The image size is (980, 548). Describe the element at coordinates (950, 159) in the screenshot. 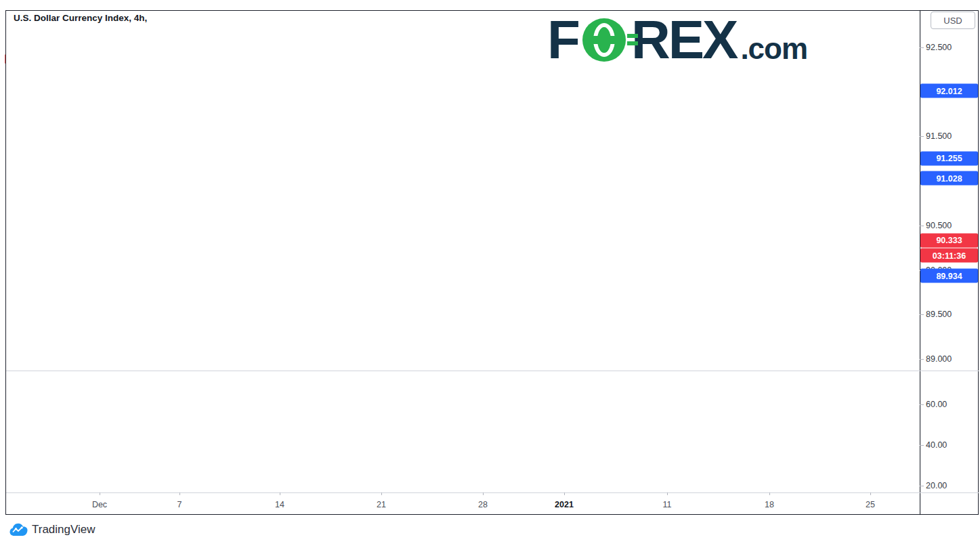

I see `price-level-tag: 91.255` at that location.